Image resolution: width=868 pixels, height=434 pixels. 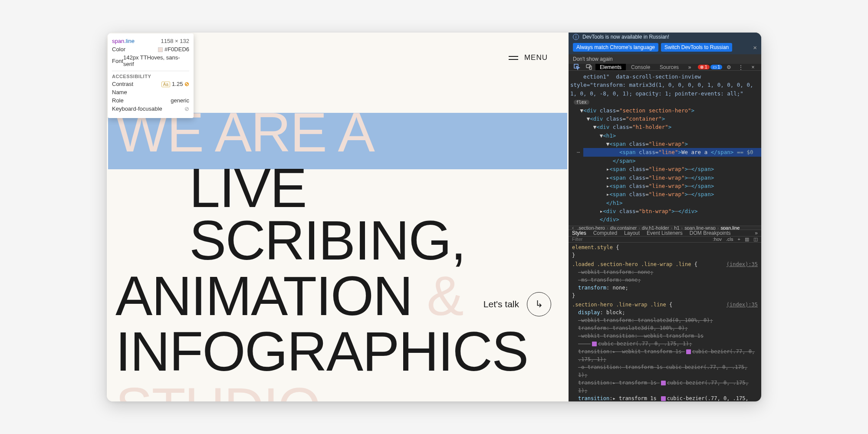 I want to click on hamburger-icon, so click(x=513, y=58).